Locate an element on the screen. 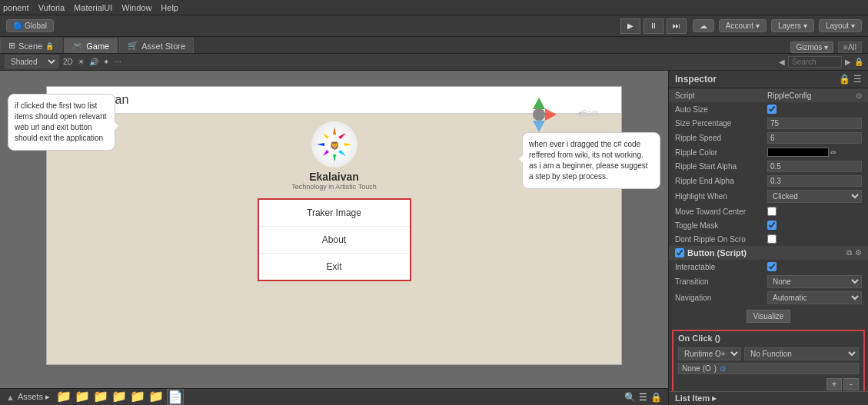 This screenshot has width=868, height=405. menu-item-about: About is located at coordinates (334, 240).